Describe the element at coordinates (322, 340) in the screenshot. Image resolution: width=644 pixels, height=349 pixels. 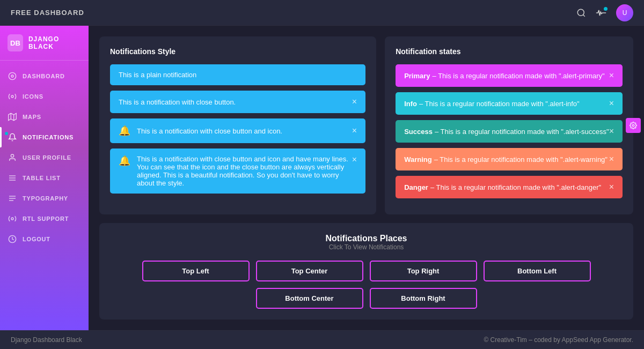
I see `footer: Django Dashboard Black © Creative-Tim – …` at that location.